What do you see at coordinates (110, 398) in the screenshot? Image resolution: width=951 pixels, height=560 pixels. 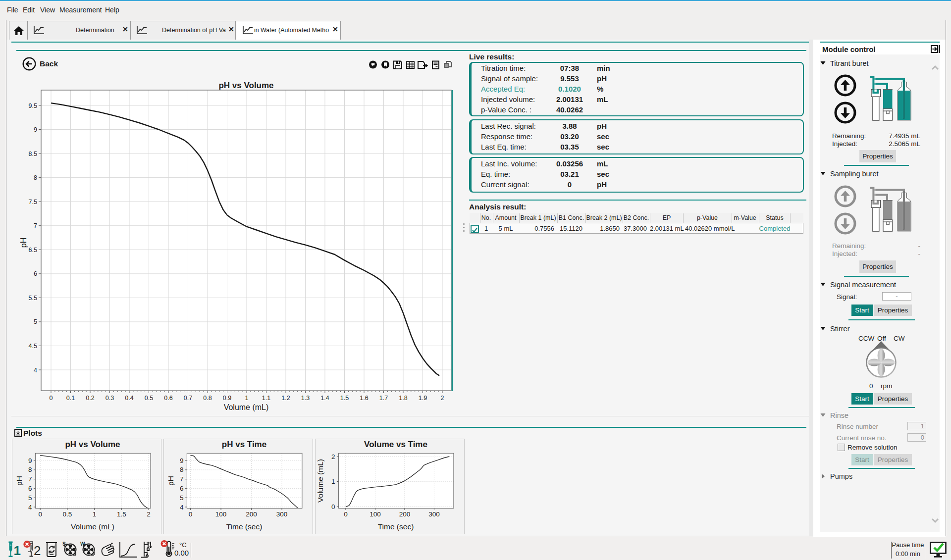 I see `svg-text: 0.3` at bounding box center [110, 398].